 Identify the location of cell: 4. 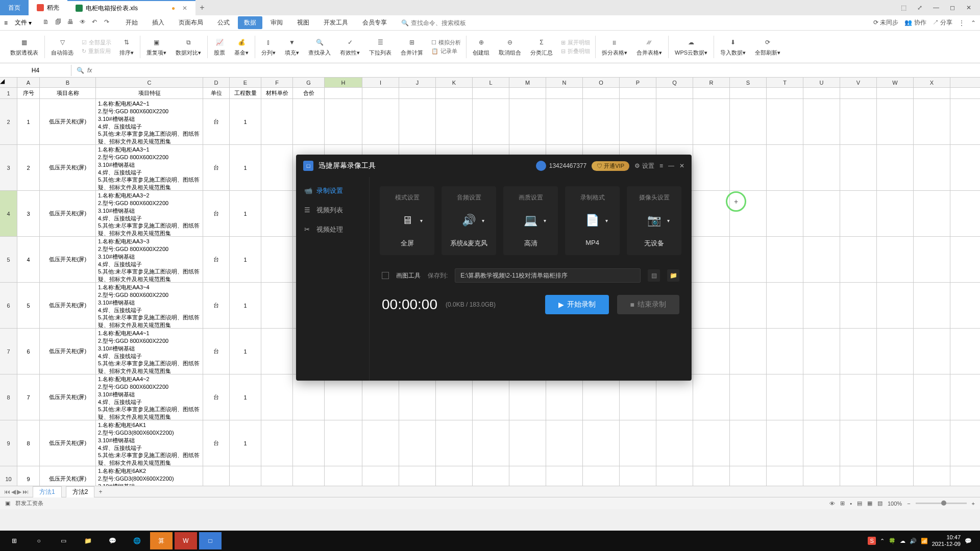
(29, 259).